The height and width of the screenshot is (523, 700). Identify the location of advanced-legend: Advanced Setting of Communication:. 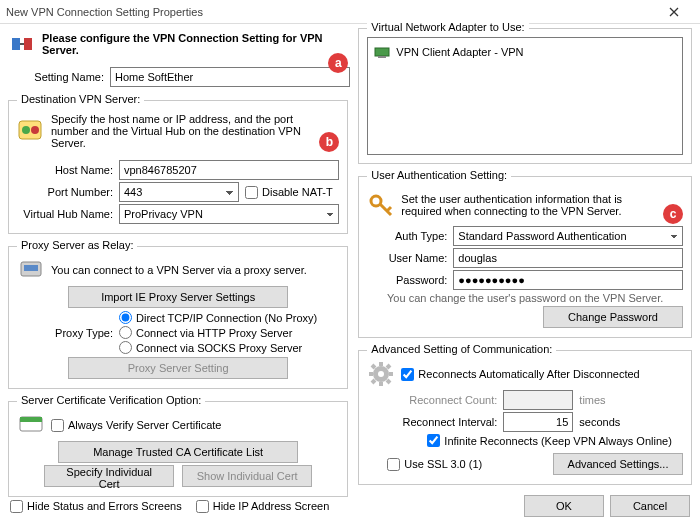
(462, 349).